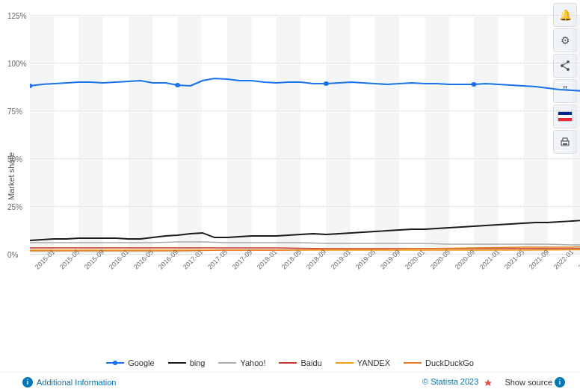  What do you see at coordinates (76, 382) in the screenshot?
I see `additional-info-label: Additional Information` at bounding box center [76, 382].